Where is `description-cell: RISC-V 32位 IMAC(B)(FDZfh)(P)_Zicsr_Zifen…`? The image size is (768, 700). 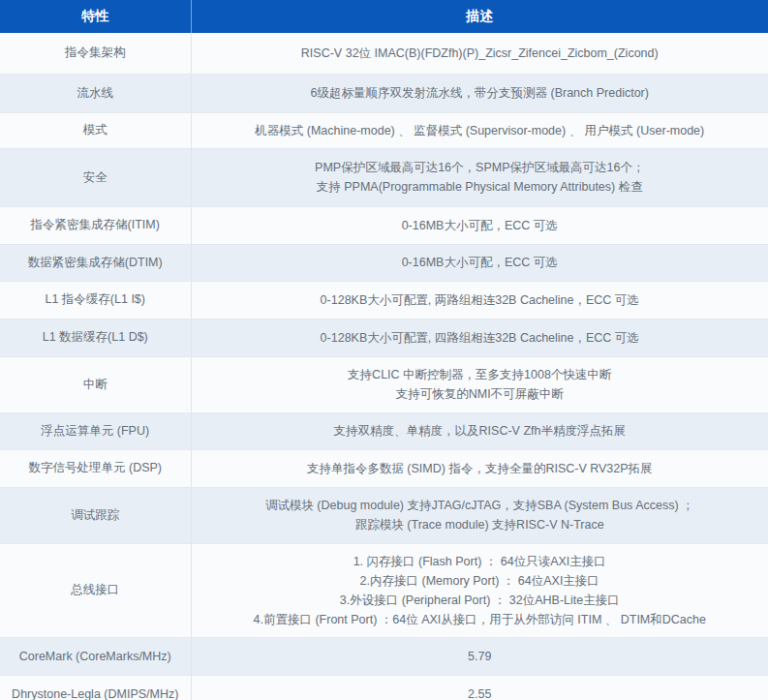 description-cell: RISC-V 32位 IMAC(B)(FDZfh)(P)_Zicsr_Zifen… is located at coordinates (479, 53).